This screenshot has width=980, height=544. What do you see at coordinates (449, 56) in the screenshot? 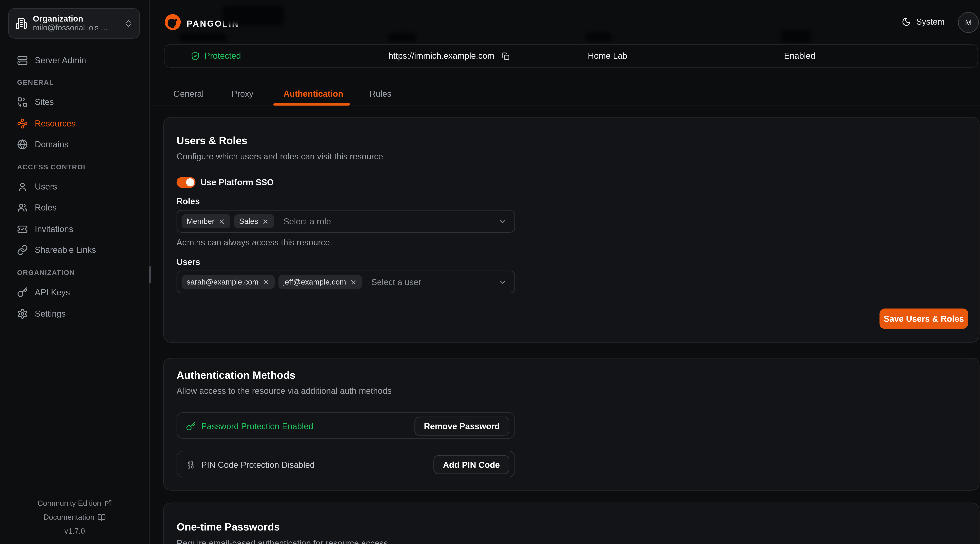
I see `resource-url: https://immich.example.com` at bounding box center [449, 56].